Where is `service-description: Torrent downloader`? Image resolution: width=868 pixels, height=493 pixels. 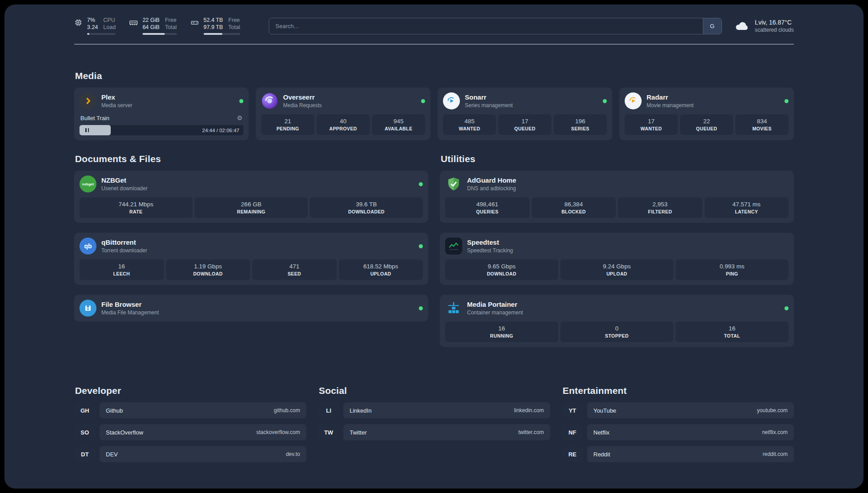 service-description: Torrent downloader is located at coordinates (124, 251).